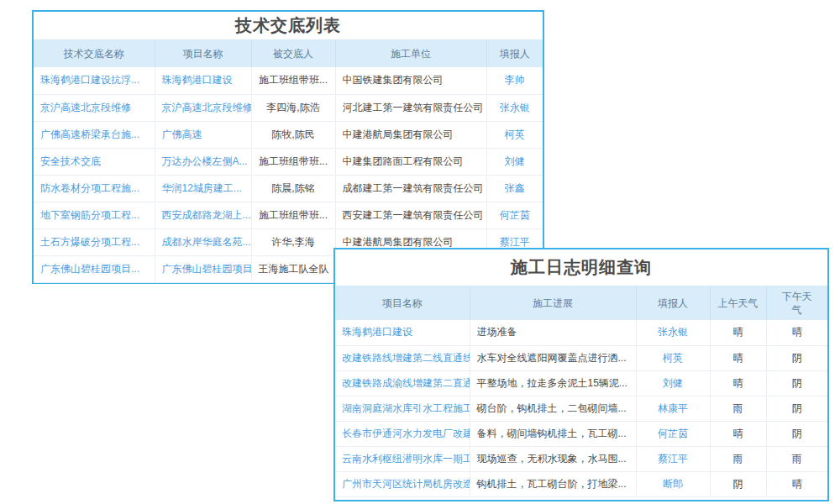  What do you see at coordinates (94, 81) in the screenshot?
I see `disclosure-name-link: 珠海鹤港口建设抗浮...` at bounding box center [94, 81].